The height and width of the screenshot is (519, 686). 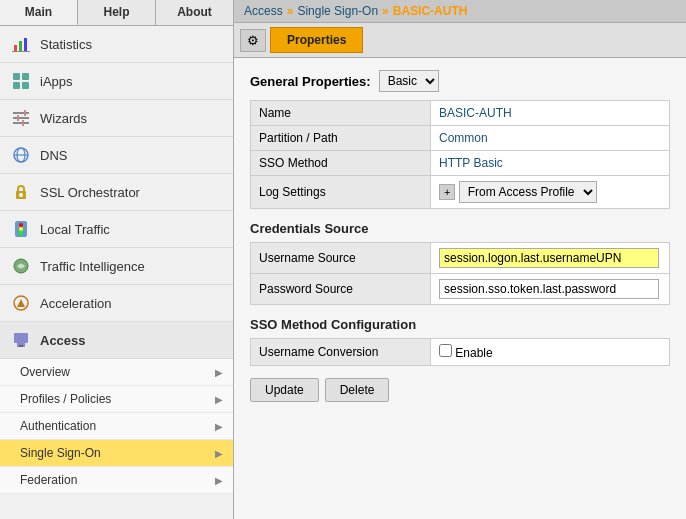 What do you see at coordinates (460, 12) in the screenshot?
I see `breadcrumb: Access » Single Sign-On » BASIC-AUTH` at bounding box center [460, 12].